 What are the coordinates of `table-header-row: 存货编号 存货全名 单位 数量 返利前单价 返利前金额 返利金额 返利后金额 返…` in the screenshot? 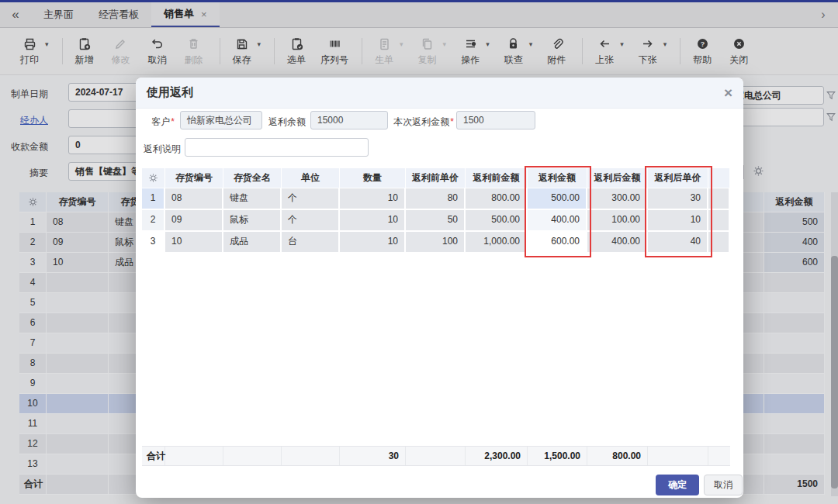 It's located at (436, 178).